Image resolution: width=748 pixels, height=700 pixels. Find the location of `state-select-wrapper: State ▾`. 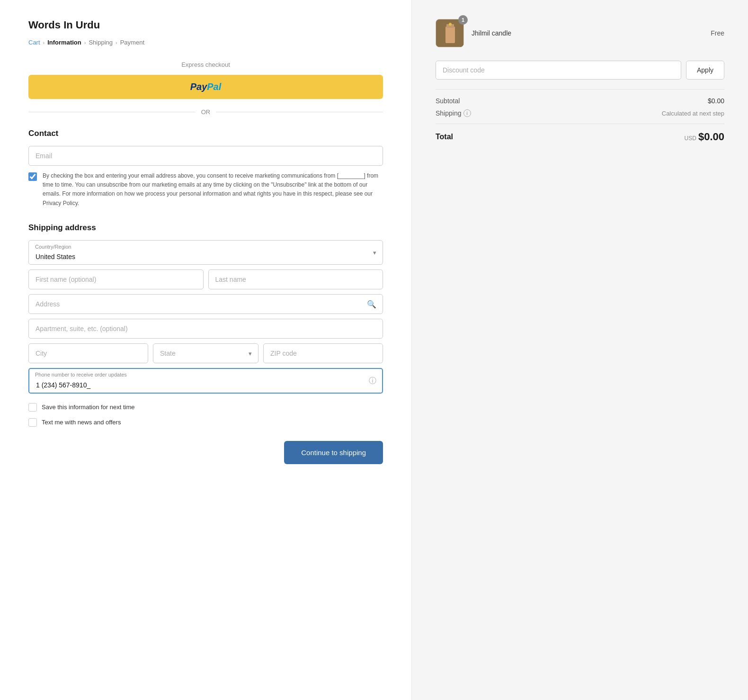

state-select-wrapper: State ▾ is located at coordinates (205, 353).